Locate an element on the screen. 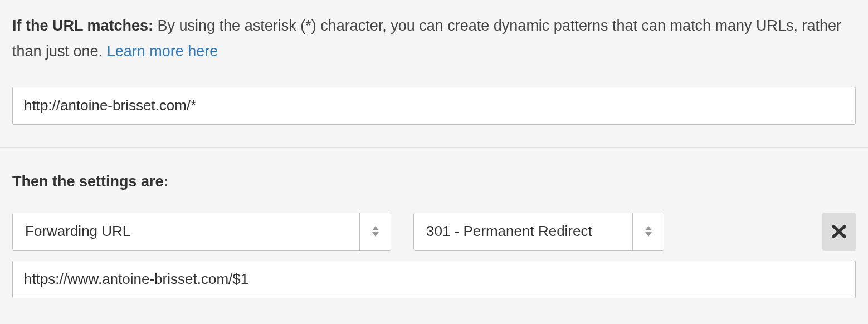  close-icon is located at coordinates (839, 232).